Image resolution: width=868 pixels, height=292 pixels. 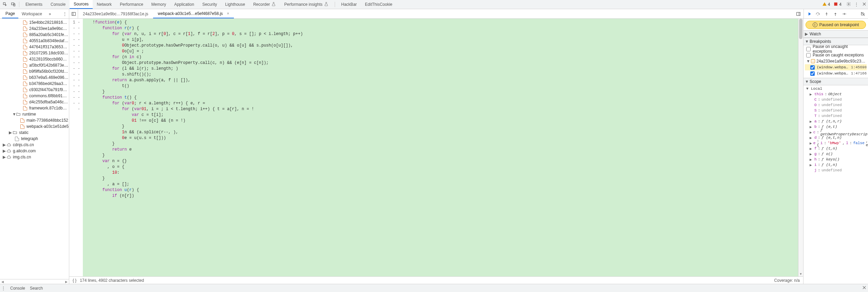 What do you see at coordinates (837, 100) in the screenshot?
I see `scope-row: C: undefined` at bounding box center [837, 100].